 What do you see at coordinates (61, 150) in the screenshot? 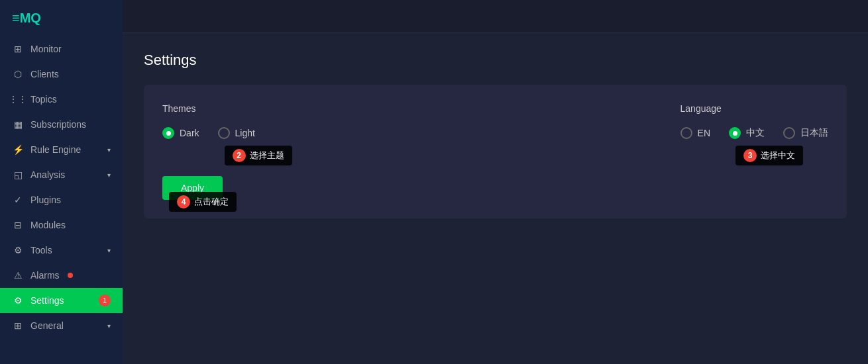
I see `sidebar-item-rule-engine: ⚡ Rule Engine ▾` at bounding box center [61, 150].